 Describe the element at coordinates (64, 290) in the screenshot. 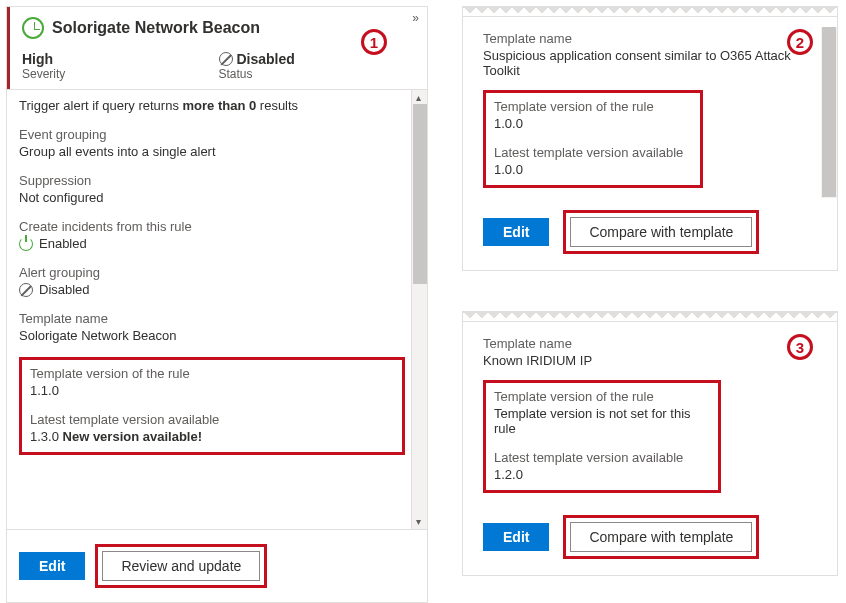

I see `alert-grouping-value: Disabled` at that location.